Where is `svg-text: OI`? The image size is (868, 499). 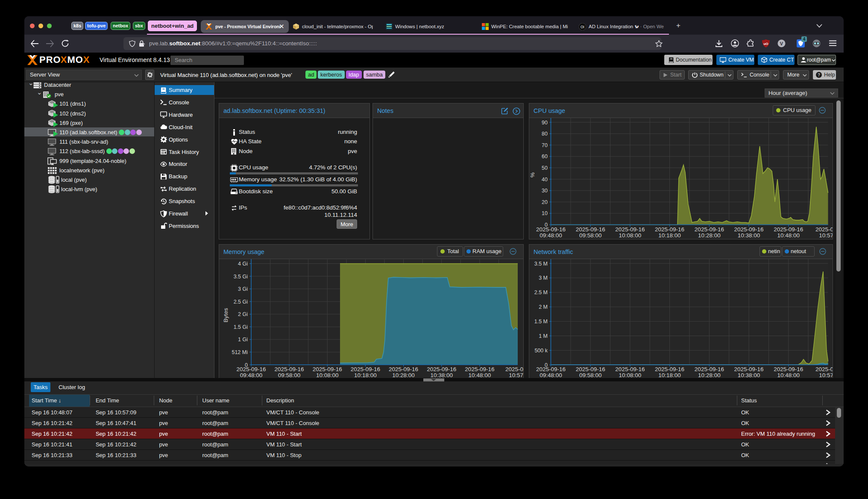 svg-text: OI is located at coordinates (583, 27).